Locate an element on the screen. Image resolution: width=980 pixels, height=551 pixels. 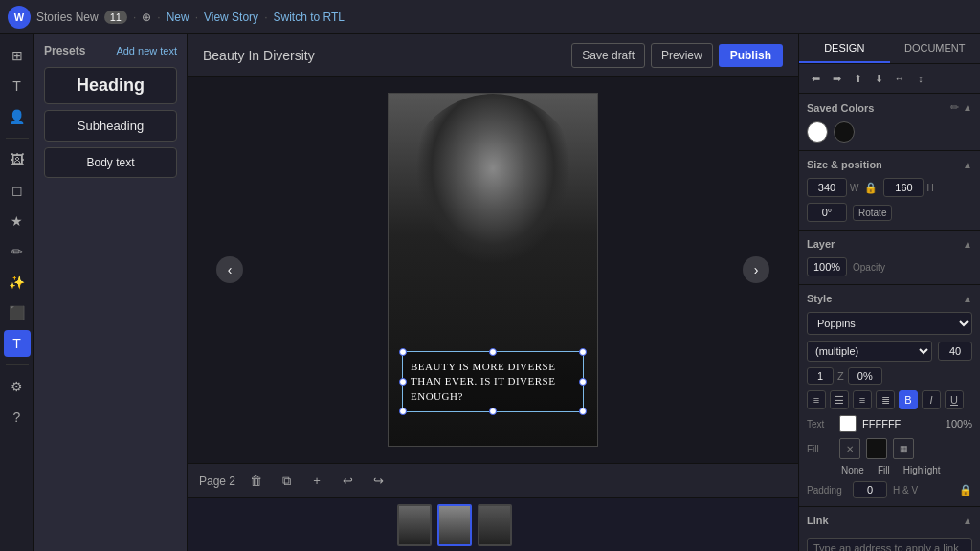
resize-handle-br is located at coordinates (583, 411).